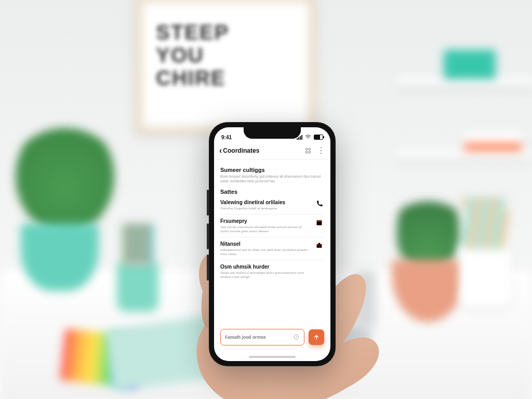  I want to click on footer-bar: Famath jood ormse, so click(272, 337).